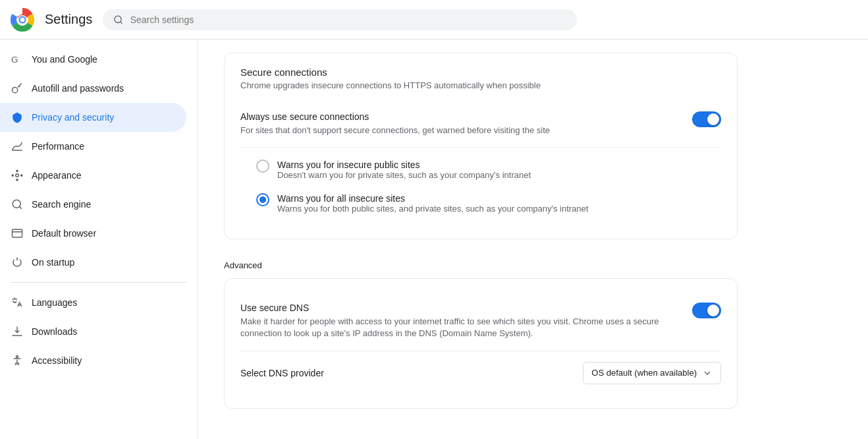 The width and height of the screenshot is (868, 439). I want to click on sidebar-label: On startup, so click(53, 262).